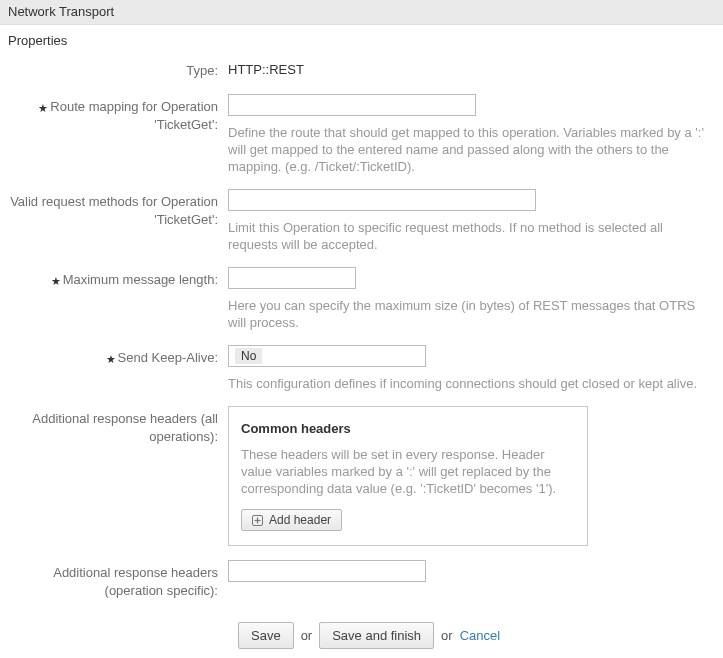  I want to click on add-header-button: Add header, so click(292, 520).